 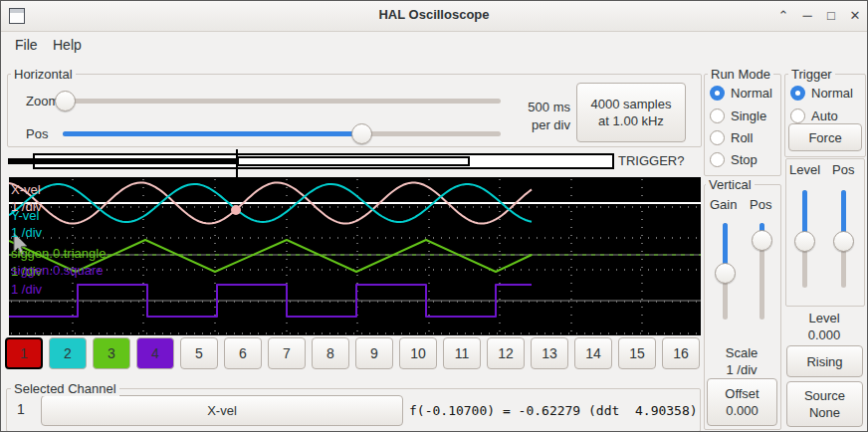 I want to click on channel-button-1: 1, so click(x=24, y=353).